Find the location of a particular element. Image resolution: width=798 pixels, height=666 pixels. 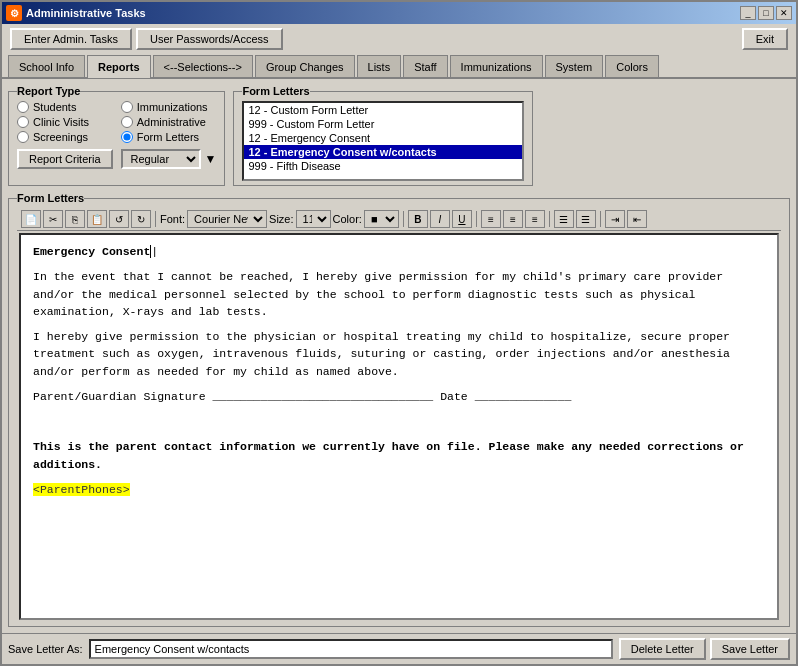

list-item: 12 - Emergency Consent is located at coordinates (383, 138).